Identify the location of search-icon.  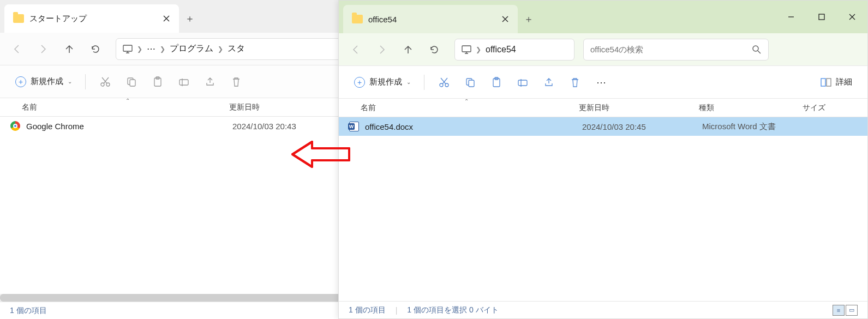
(757, 50).